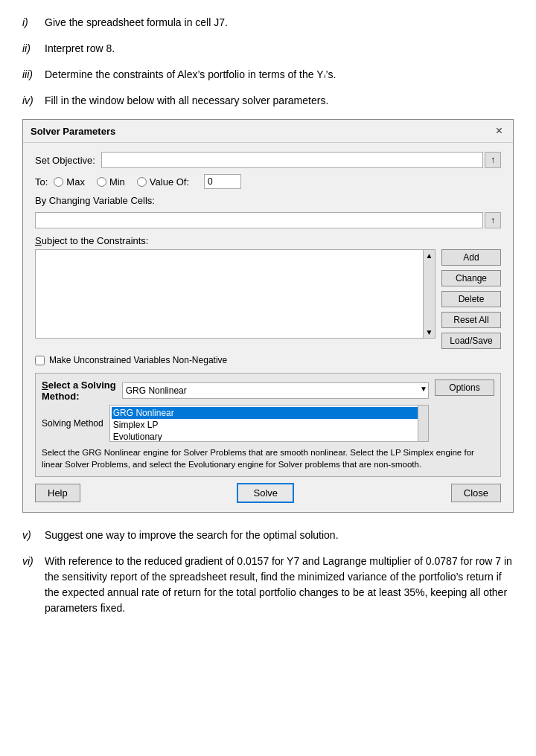 This screenshot has width=536, height=756. I want to click on solving-description: Select the GRG Nonlinear engine for Solv…, so click(268, 458).